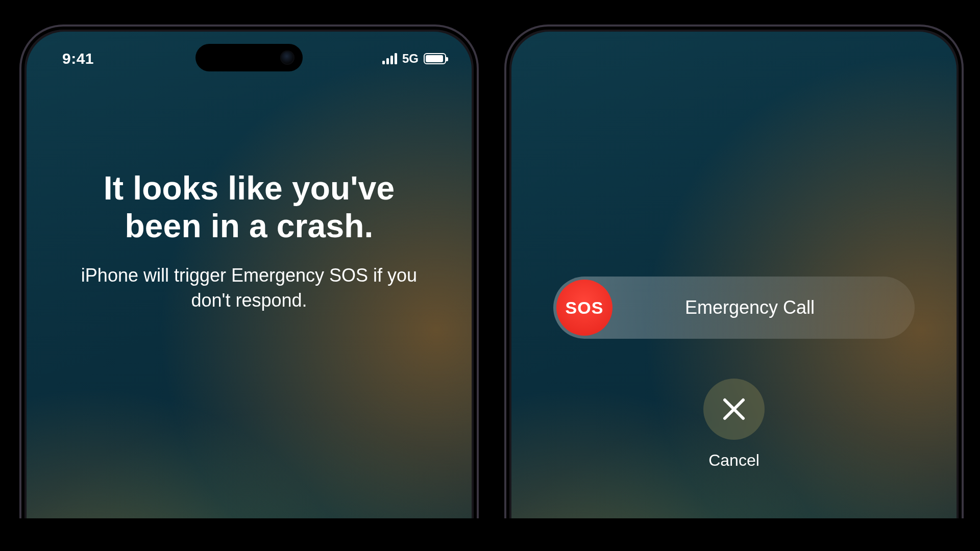 This screenshot has width=980, height=551. What do you see at coordinates (585, 308) in the screenshot?
I see `sos-thumb-label: SOS` at bounding box center [585, 308].